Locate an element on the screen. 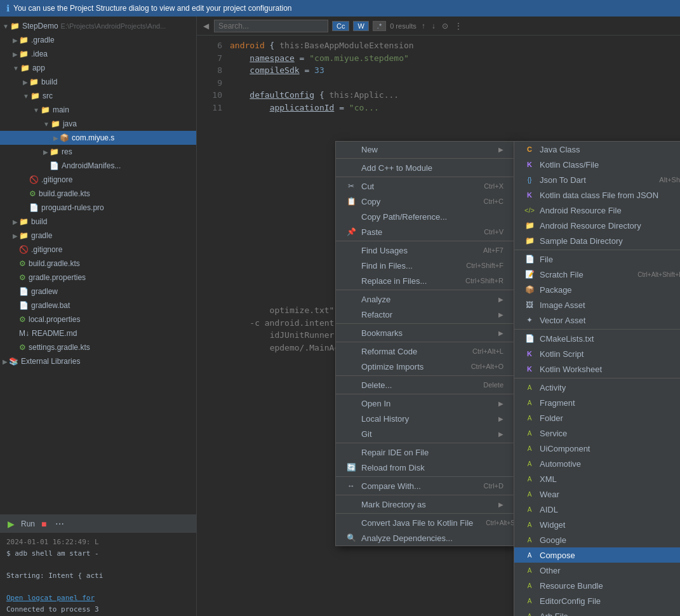 The width and height of the screenshot is (680, 616). submenu-kotlin-script: K Kotlin Script is located at coordinates (597, 354).